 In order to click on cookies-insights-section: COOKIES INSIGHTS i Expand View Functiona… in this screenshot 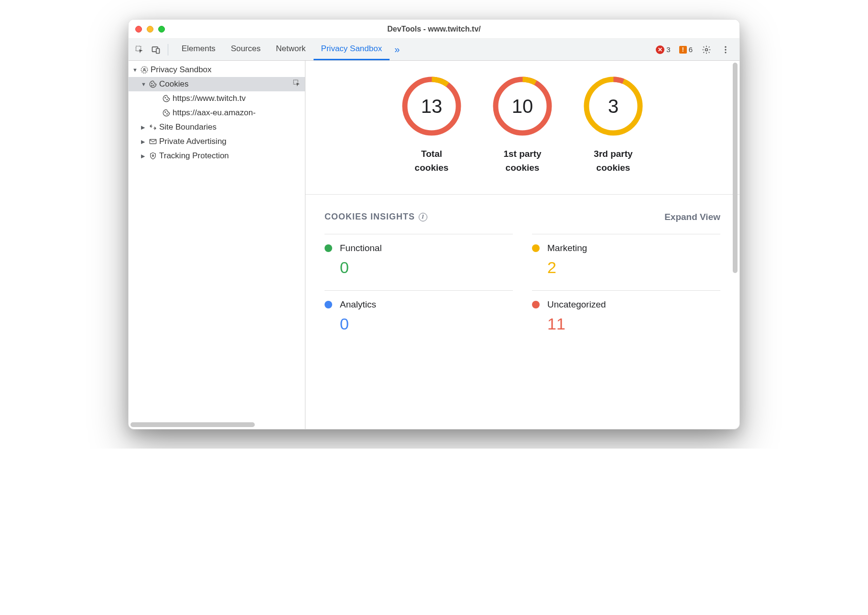, I will do `click(522, 269)`.